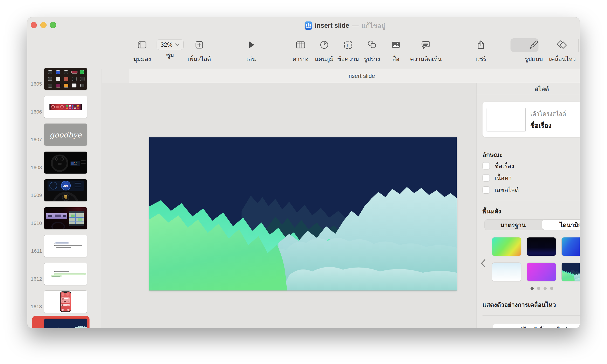 This screenshot has width=607, height=364. Describe the element at coordinates (537, 326) in the screenshot. I see `edit-slide-layout-button: แก้ไขเค้าโครงสไลด์` at that location.